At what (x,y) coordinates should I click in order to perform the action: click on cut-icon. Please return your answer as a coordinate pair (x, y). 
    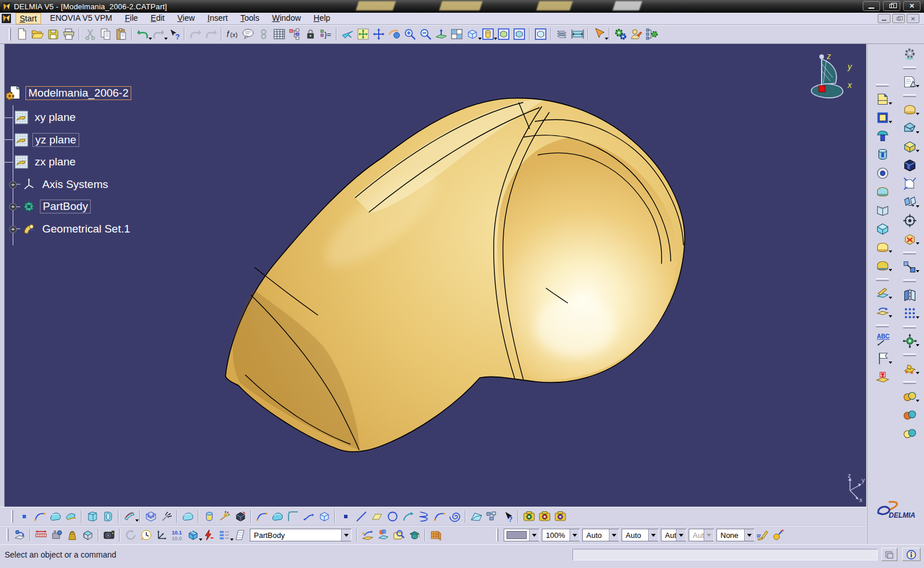
    Looking at the image, I should click on (90, 35).